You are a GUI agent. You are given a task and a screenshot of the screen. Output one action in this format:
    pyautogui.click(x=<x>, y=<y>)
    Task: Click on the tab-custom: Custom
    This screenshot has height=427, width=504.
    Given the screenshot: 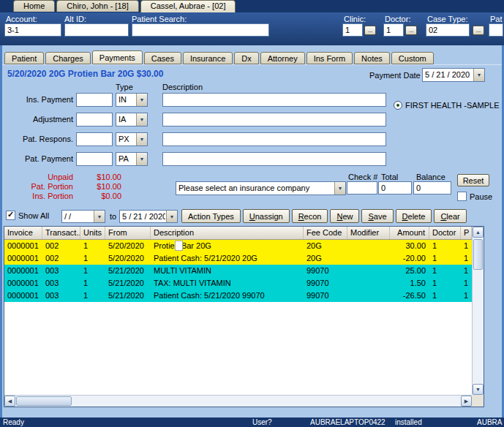 What is the action you would take?
    pyautogui.click(x=413, y=58)
    